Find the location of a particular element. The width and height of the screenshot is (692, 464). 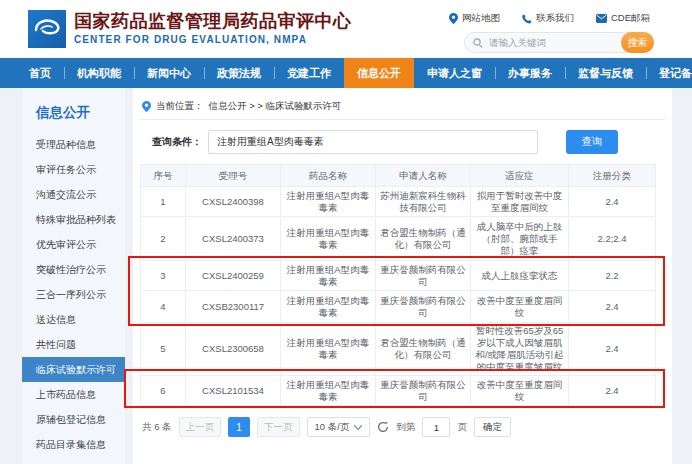

next-page-button: 下一页 is located at coordinates (278, 427).